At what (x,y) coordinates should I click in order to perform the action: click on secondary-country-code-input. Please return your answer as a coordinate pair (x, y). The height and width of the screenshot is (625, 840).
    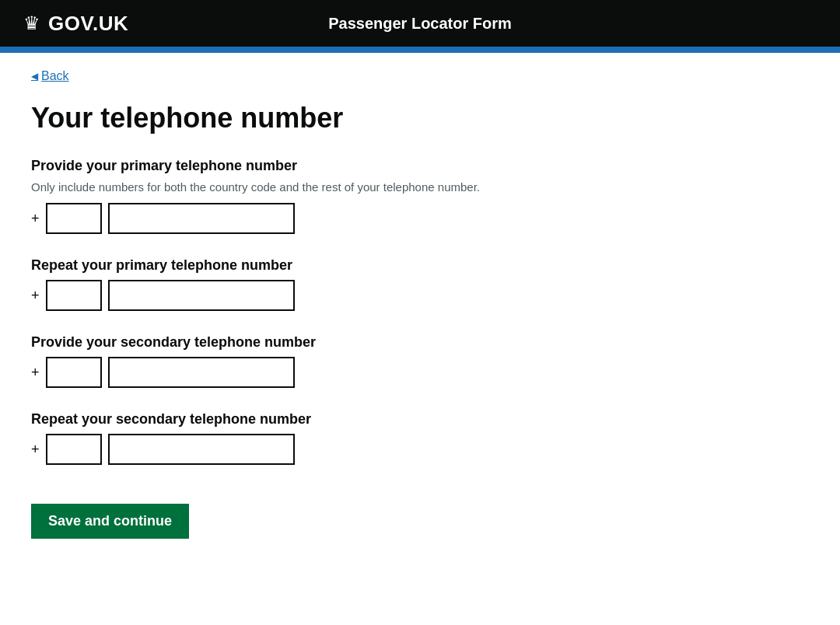
    Looking at the image, I should click on (74, 372).